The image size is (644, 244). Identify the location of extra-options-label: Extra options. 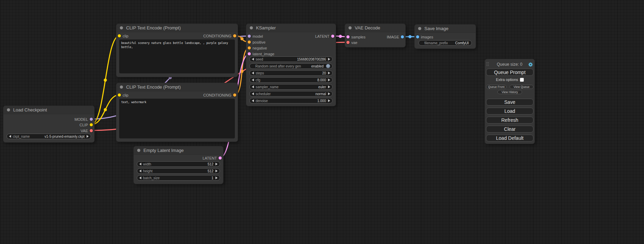
(507, 80).